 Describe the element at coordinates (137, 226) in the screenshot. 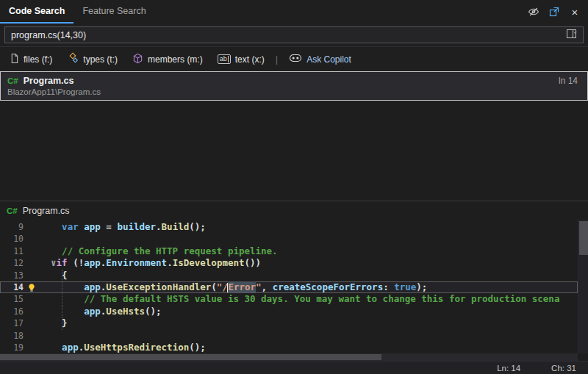

I see `code-token-ident: builder` at that location.